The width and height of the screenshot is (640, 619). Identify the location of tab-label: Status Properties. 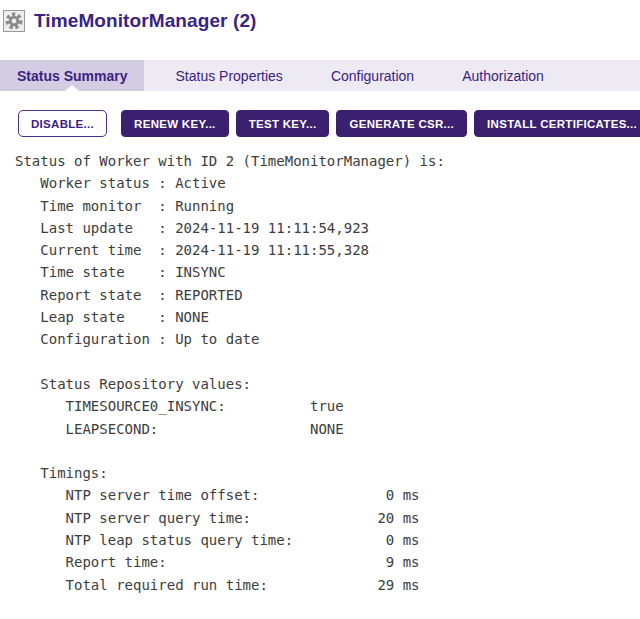
(228, 76).